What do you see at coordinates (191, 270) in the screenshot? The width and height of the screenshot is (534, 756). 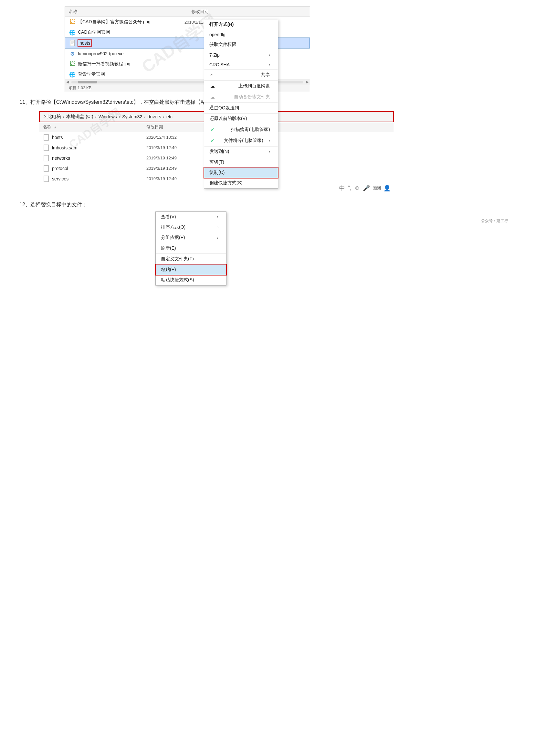 I see `ctx-item-paste: 粘贴(P)` at bounding box center [191, 270].